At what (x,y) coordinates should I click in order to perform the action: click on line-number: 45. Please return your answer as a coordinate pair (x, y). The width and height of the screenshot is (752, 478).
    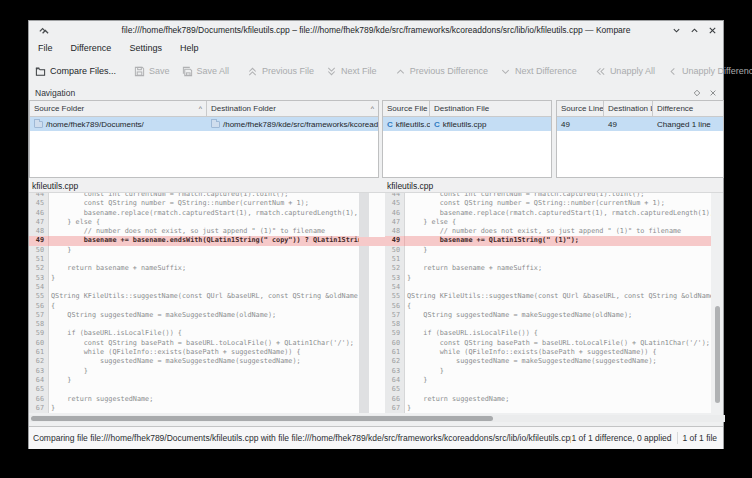
    Looking at the image, I should click on (39, 204).